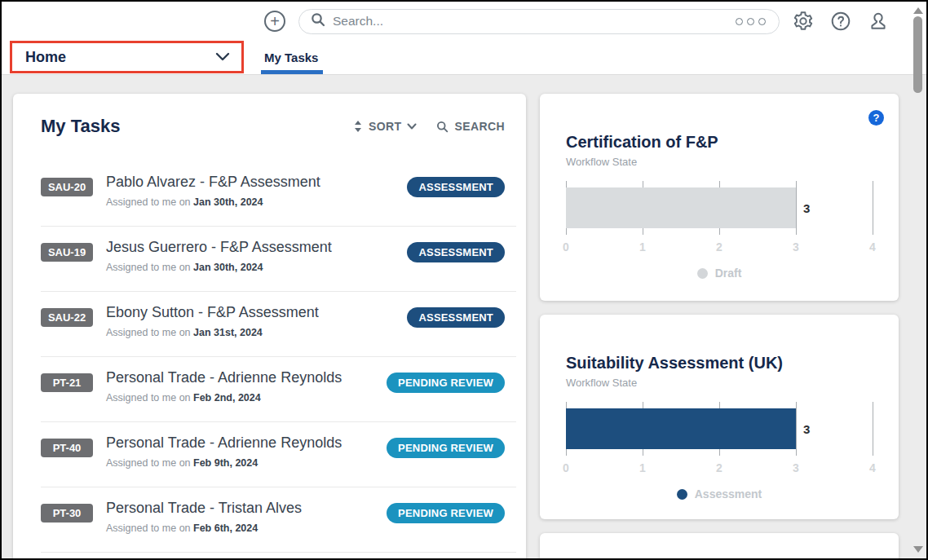 The height and width of the screenshot is (560, 928). What do you see at coordinates (269, 520) in the screenshot?
I see `task-row: PT-30 Personal Trade - Tristan Alves Ass…` at bounding box center [269, 520].